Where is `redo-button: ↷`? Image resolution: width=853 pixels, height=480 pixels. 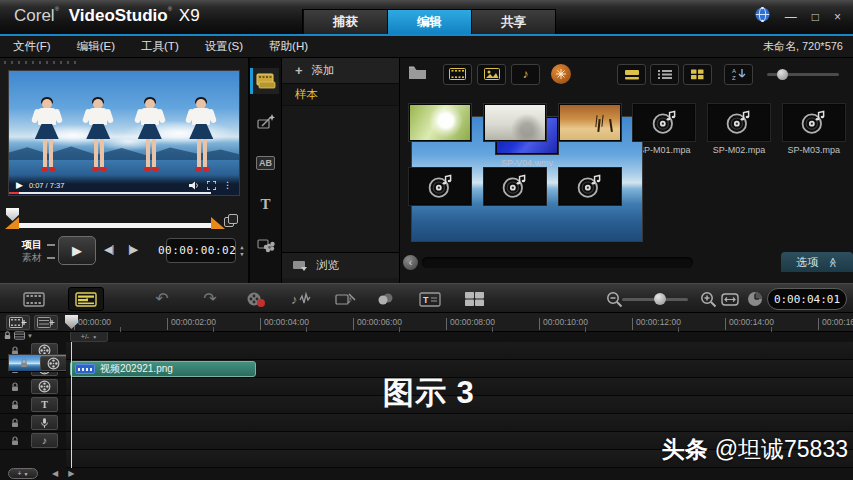
redo-button: ↷ is located at coordinates (210, 299).